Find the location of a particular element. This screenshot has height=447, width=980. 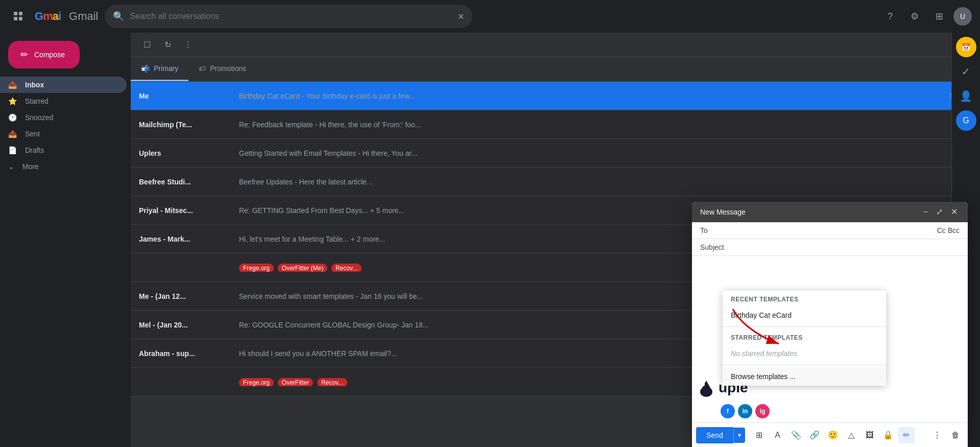

right-panel-blue-btn: G is located at coordinates (966, 121).